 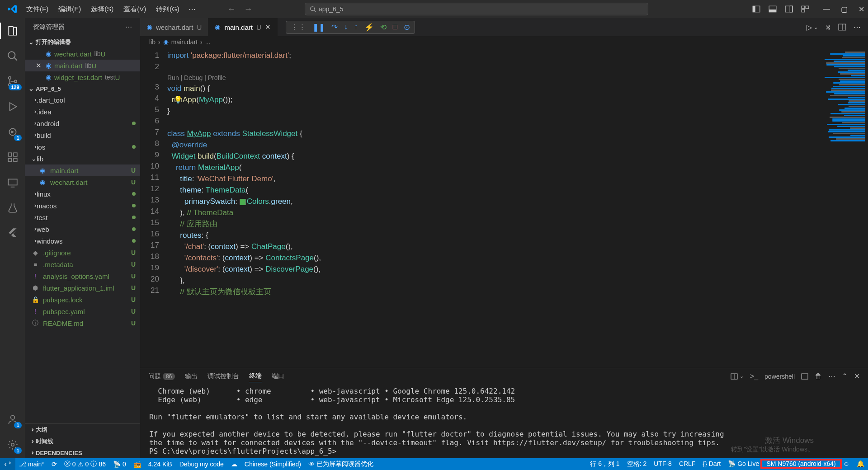 What do you see at coordinates (82, 42) in the screenshot?
I see `open-editors-header: ⌄打开的编辑器` at bounding box center [82, 42].